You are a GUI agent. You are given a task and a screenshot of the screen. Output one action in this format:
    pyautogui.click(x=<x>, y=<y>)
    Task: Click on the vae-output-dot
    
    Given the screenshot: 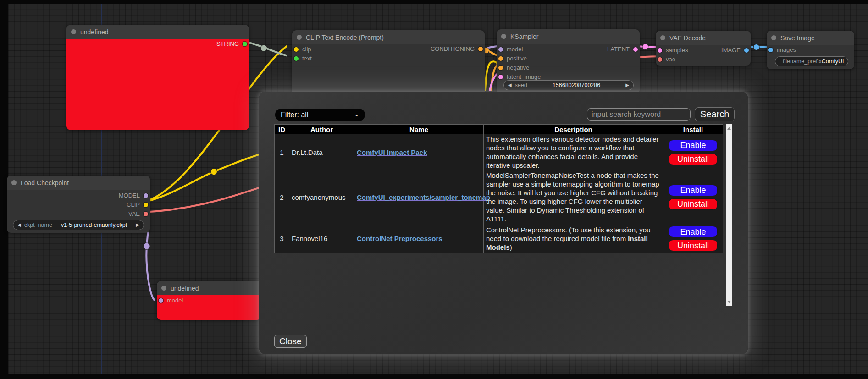 What is the action you would take?
    pyautogui.click(x=146, y=214)
    